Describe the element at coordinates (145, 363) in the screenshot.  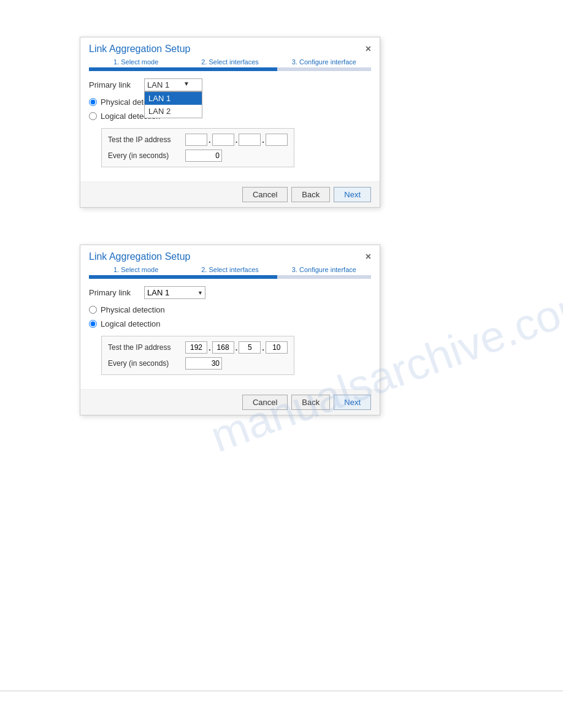
I see `every-seconds-label-2: Every (in seconds)` at that location.